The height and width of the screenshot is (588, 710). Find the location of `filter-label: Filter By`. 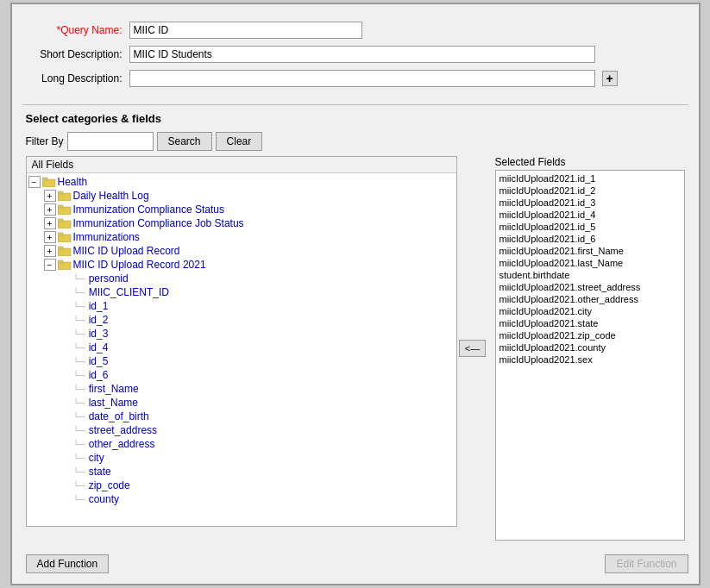

filter-label: Filter By is located at coordinates (45, 141).